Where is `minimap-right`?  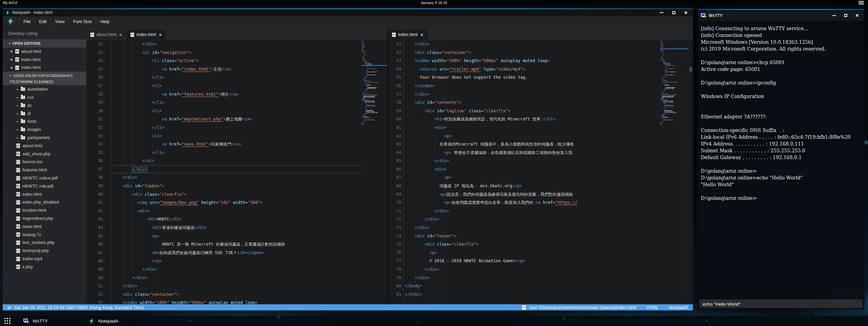
minimap-right is located at coordinates (674, 172).